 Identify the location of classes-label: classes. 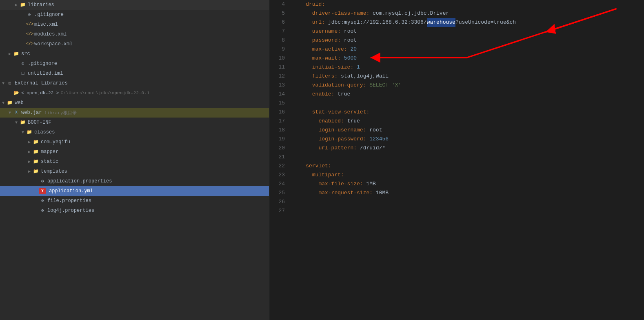
(44, 132).